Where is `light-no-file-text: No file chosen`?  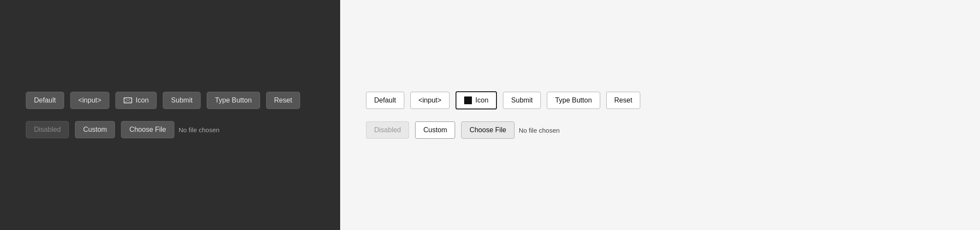 light-no-file-text: No file chosen is located at coordinates (539, 130).